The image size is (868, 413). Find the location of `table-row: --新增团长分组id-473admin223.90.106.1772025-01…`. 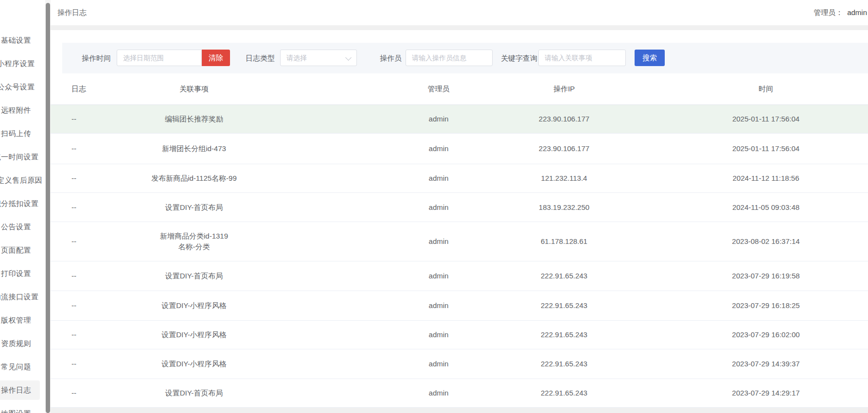

table-row: --新增团长分组id-473admin223.90.106.1772025-01… is located at coordinates (459, 149).